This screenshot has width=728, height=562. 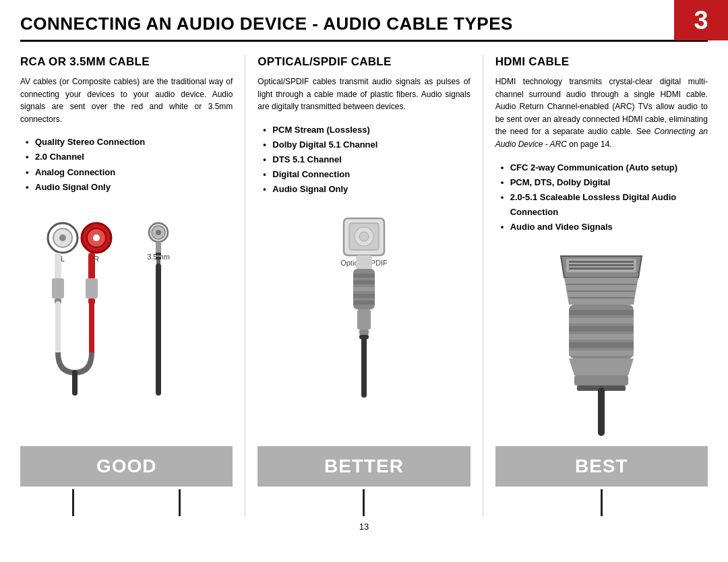 I want to click on col-best-desc: HDMI technology transmits crystal-clear …, so click(x=601, y=113).